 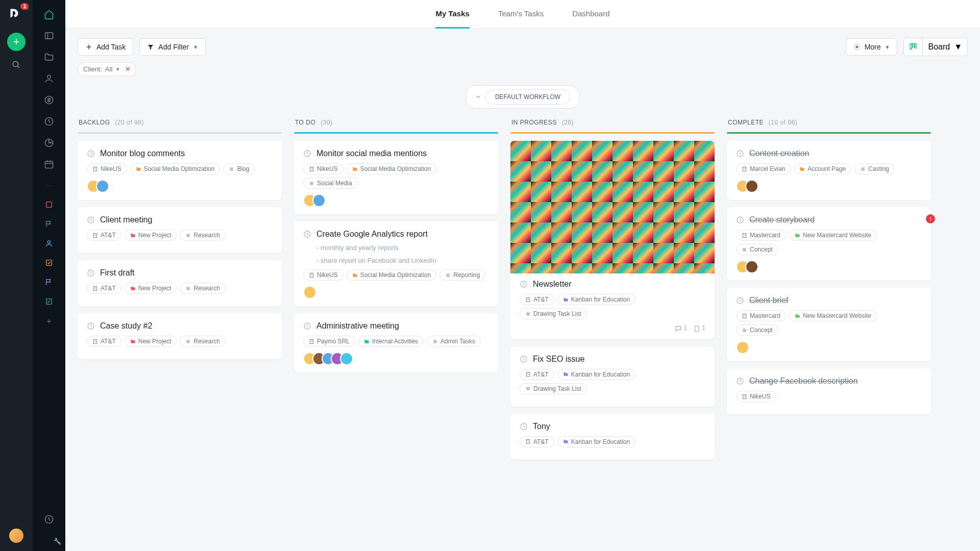 What do you see at coordinates (945, 47) in the screenshot?
I see `board-view-dropdown: Board ▼` at bounding box center [945, 47].